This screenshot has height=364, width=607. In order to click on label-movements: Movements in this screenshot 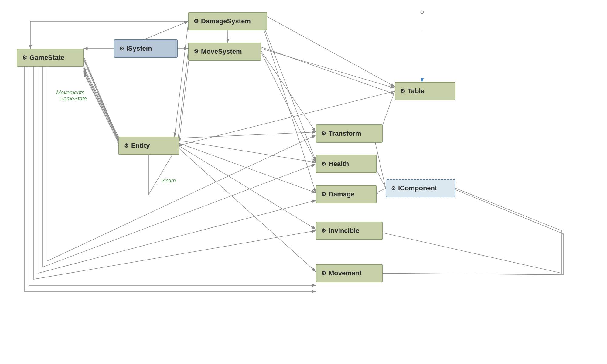, I will do `click(70, 93)`.